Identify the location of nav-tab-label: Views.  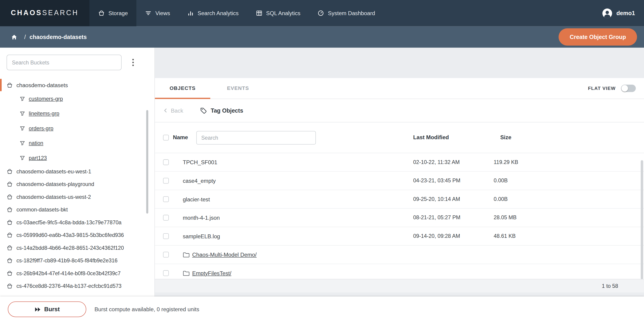
(162, 13).